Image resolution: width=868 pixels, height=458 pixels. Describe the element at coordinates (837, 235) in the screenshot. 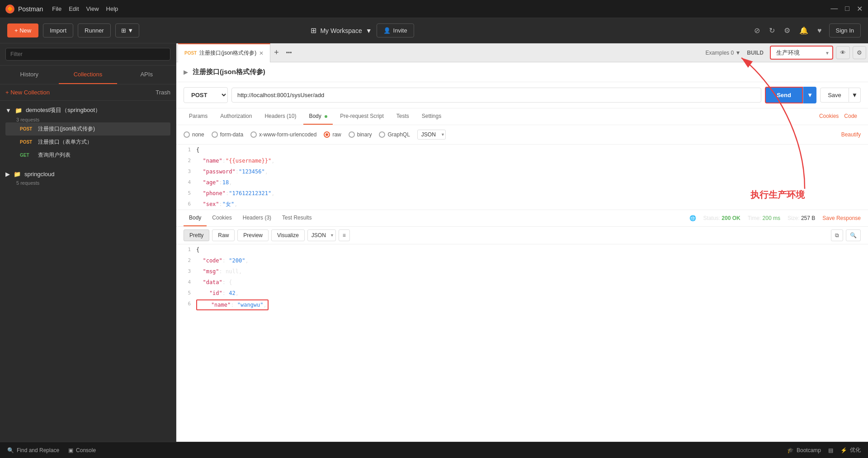

I see `resp-copy-button: ⧉` at that location.